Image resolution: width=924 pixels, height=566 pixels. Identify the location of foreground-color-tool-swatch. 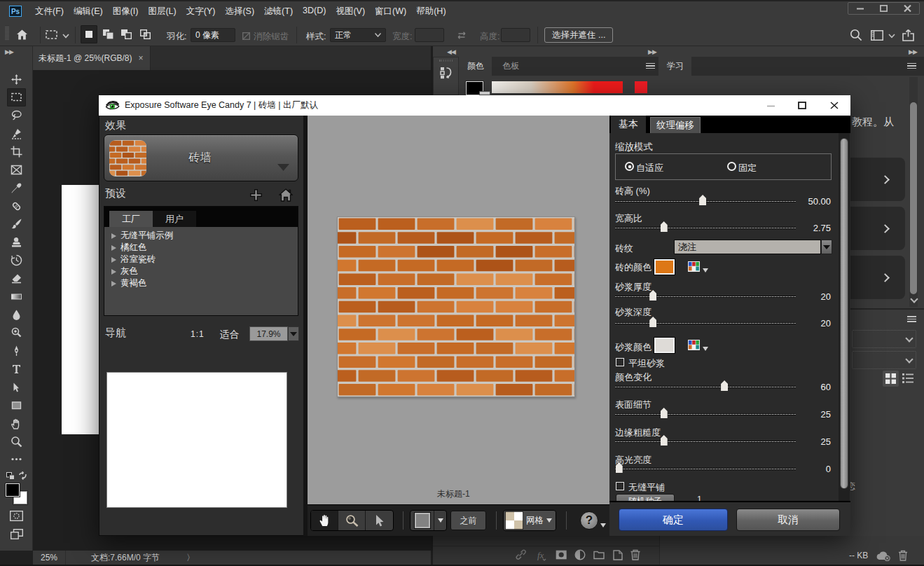
(13, 490).